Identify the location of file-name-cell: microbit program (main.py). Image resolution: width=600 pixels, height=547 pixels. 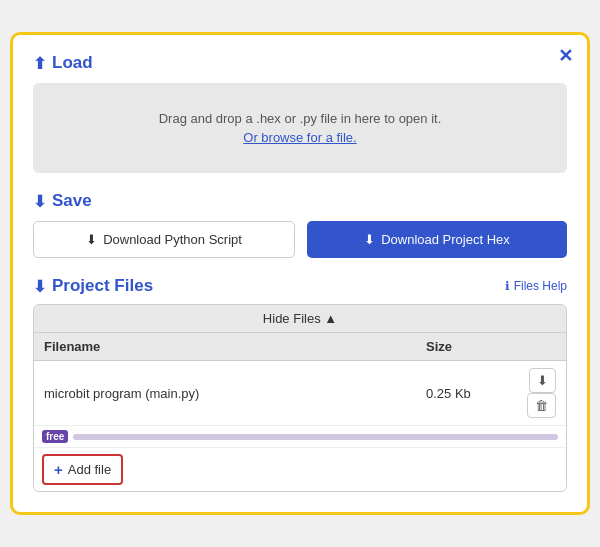
(225, 394).